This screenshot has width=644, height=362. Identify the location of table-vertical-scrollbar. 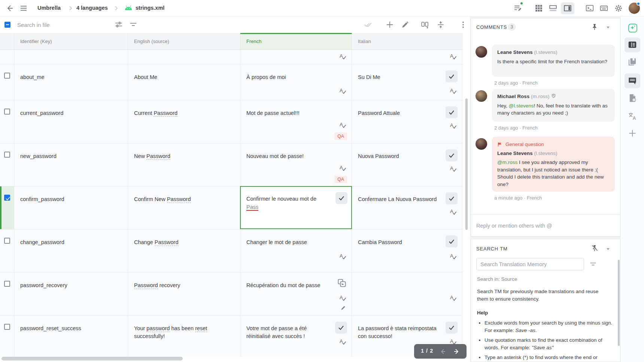
(467, 164).